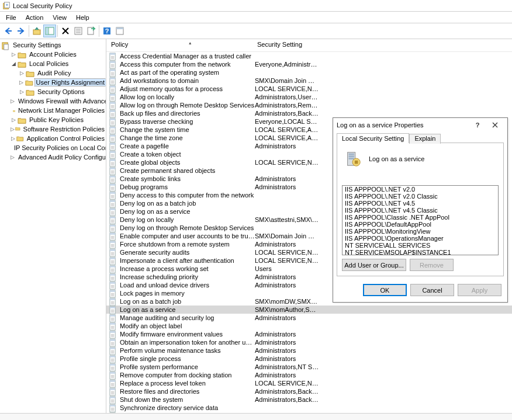  I want to click on policy-row: Add workstations to domainSMX\Domain Joi…, so click(309, 81).